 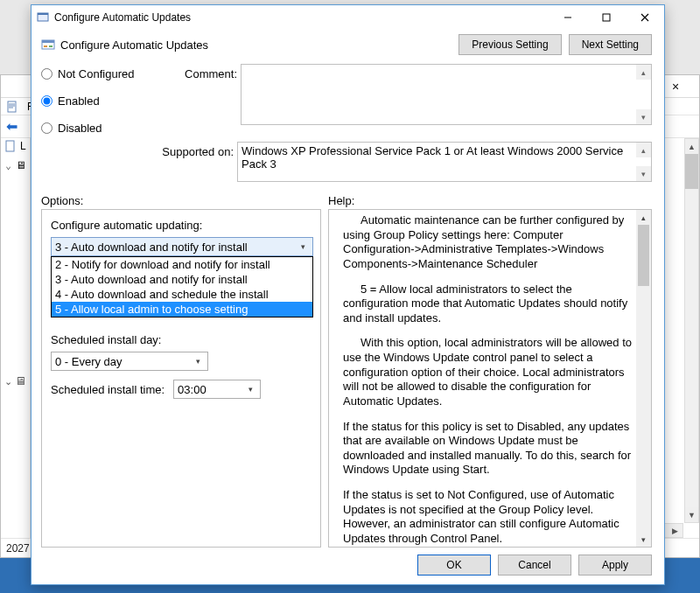 What do you see at coordinates (95, 101) in the screenshot?
I see `radio-enabled: Enabled` at bounding box center [95, 101].